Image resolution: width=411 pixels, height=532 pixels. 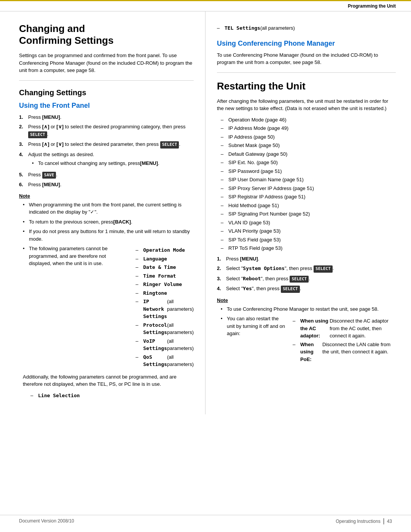 I want to click on step-5: 5. Press SAVE., so click(x=107, y=175).